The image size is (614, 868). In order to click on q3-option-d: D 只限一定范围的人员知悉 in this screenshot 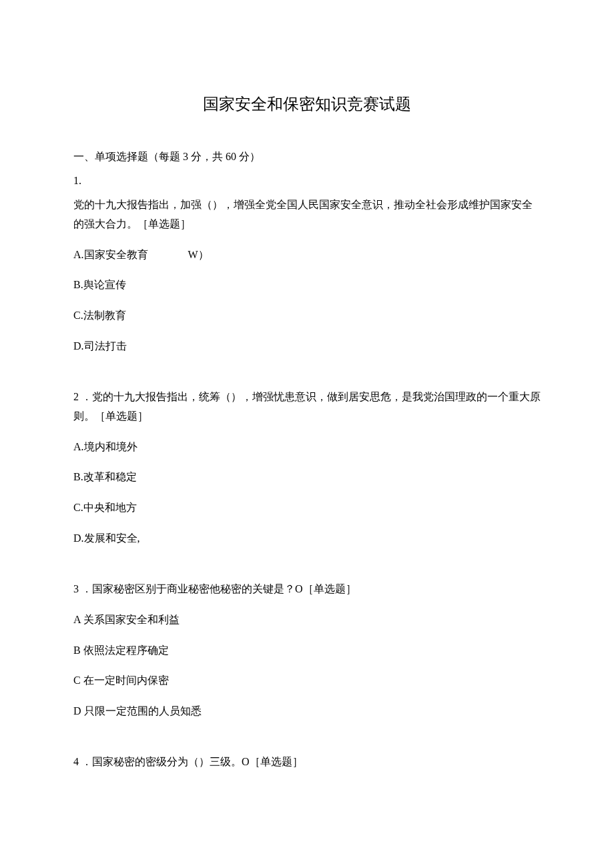, I will do `click(307, 711)`.